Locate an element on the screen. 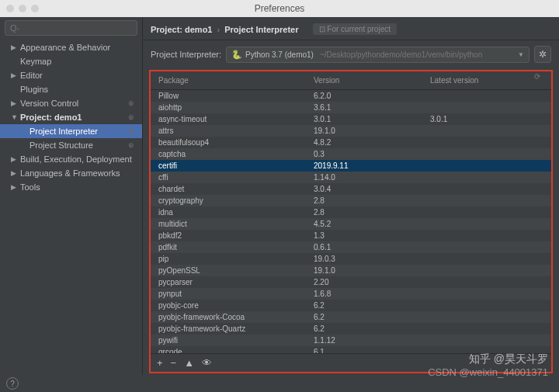 This screenshot has width=559, height=392. help-button: ? is located at coordinates (12, 383).